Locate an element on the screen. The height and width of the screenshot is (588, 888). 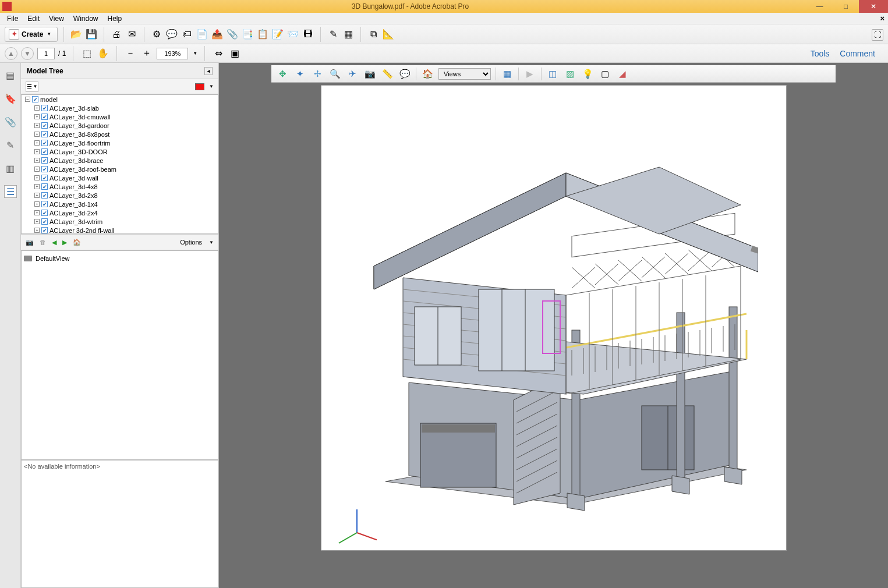
tree-item: +✔ACLayer_3d-2x8 is located at coordinates (120, 196).